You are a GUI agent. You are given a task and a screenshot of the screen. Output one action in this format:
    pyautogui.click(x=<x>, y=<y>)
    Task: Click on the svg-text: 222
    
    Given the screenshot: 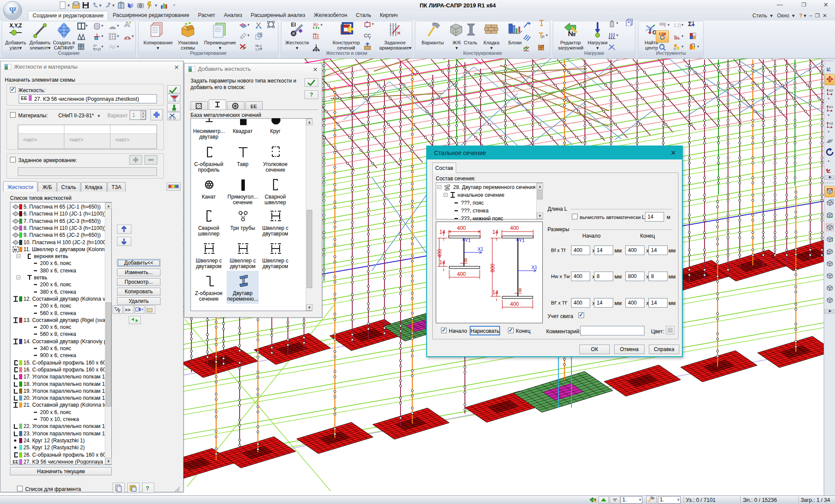 What is the action you would take?
    pyautogui.click(x=316, y=24)
    